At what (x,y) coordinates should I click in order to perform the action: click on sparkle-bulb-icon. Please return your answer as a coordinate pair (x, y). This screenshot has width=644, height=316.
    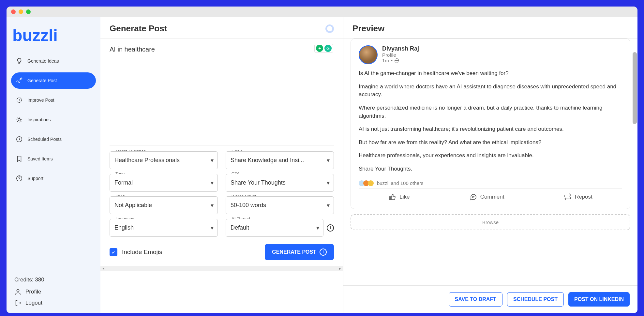
    Looking at the image, I should click on (19, 120).